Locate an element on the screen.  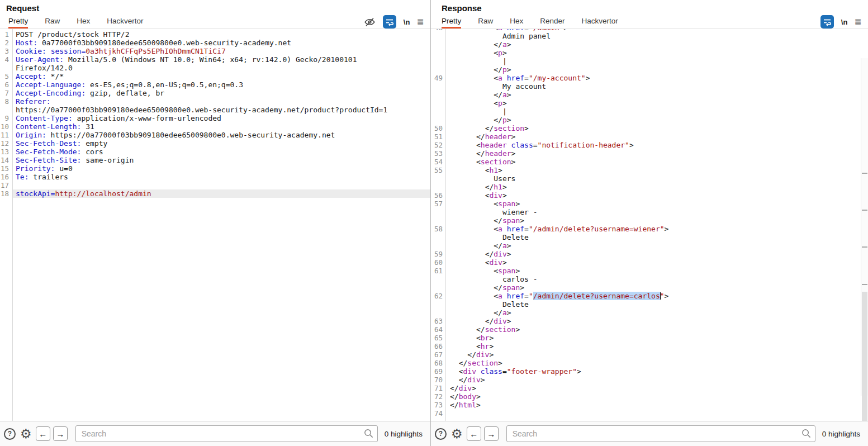
code-line: 58 <a href="/admin/delete?username=wiene… is located at coordinates (649, 229).